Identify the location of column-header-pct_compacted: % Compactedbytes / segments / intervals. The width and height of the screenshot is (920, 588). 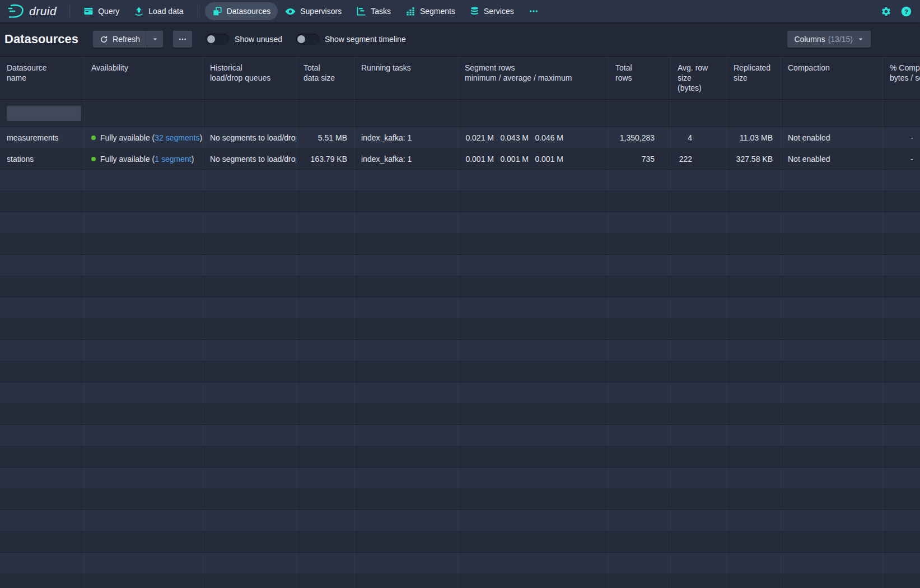
(902, 78).